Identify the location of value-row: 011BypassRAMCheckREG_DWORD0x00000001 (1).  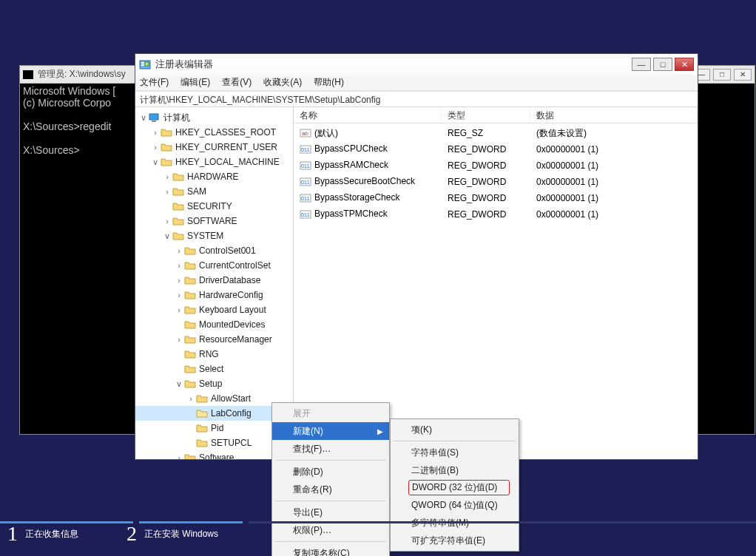
(496, 166).